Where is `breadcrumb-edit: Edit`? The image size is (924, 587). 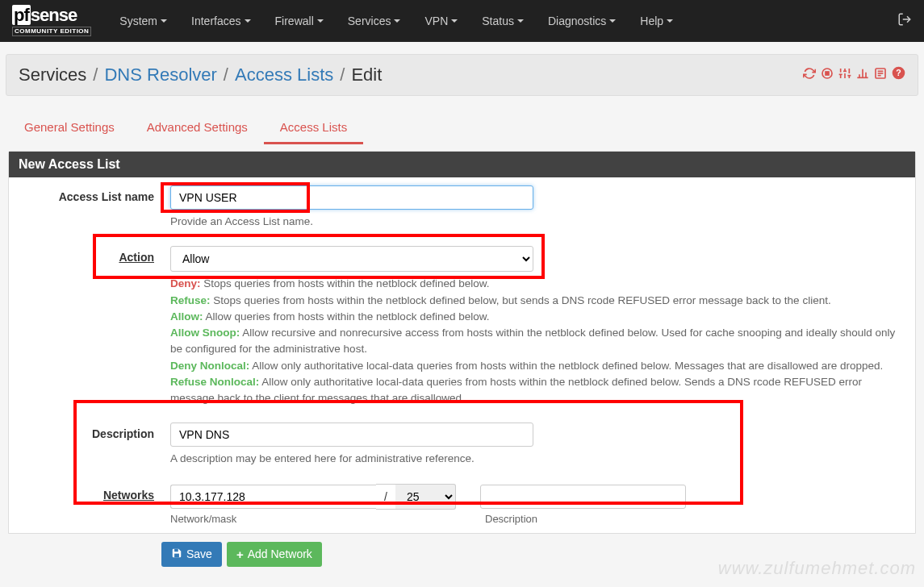 breadcrumb-edit: Edit is located at coordinates (366, 75).